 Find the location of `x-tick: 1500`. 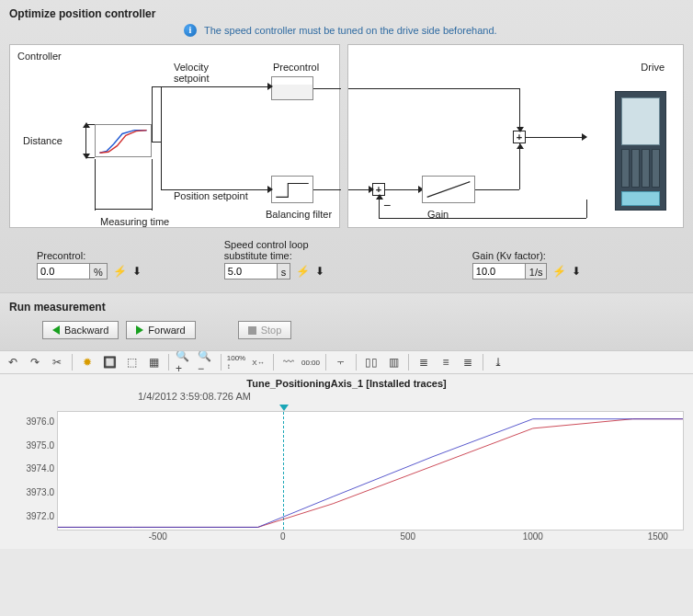

x-tick: 1500 is located at coordinates (658, 537).